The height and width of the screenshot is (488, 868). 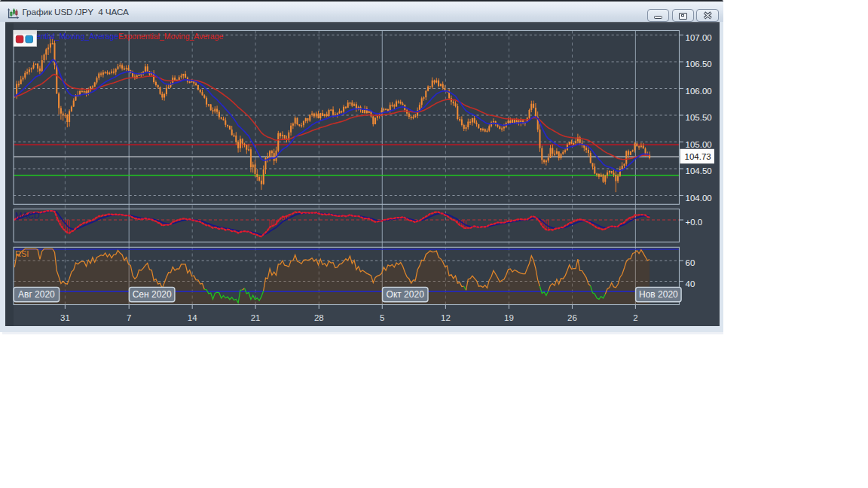 What do you see at coordinates (65, 318) in the screenshot?
I see `svg-text: 31` at bounding box center [65, 318].